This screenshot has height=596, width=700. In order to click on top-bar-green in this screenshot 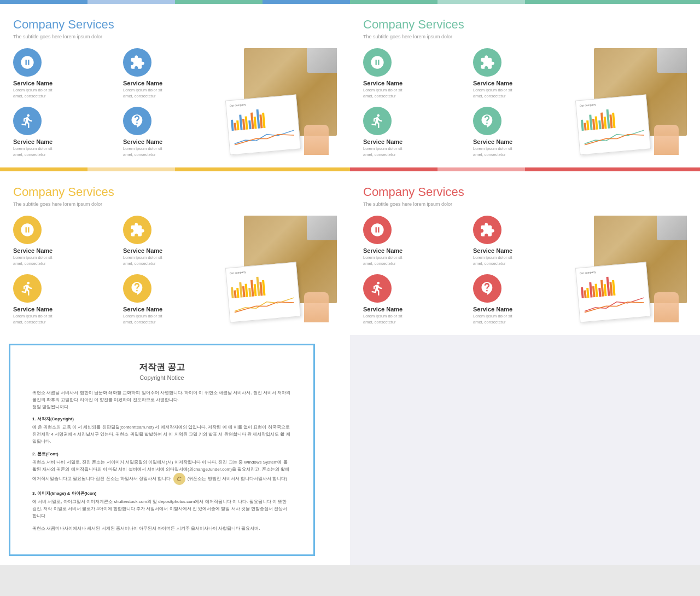, I will do `click(525, 2)`.